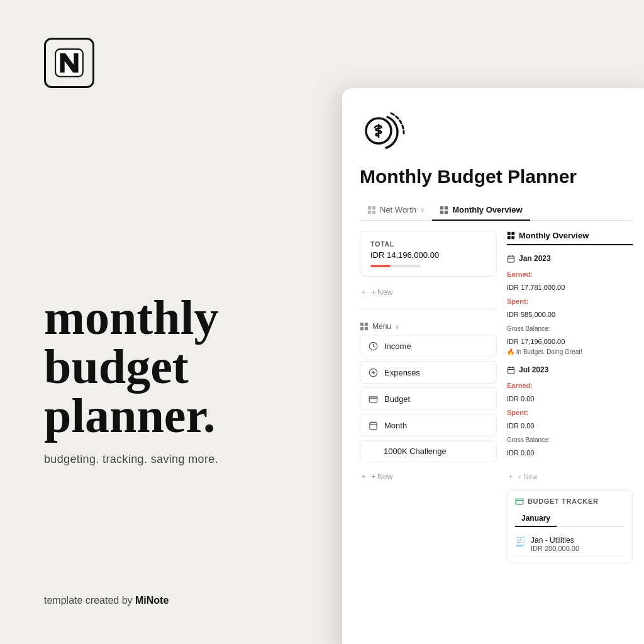  What do you see at coordinates (577, 544) in the screenshot?
I see `bt-item-text: Jan - Utilities IDR 200,000.00` at bounding box center [577, 544].